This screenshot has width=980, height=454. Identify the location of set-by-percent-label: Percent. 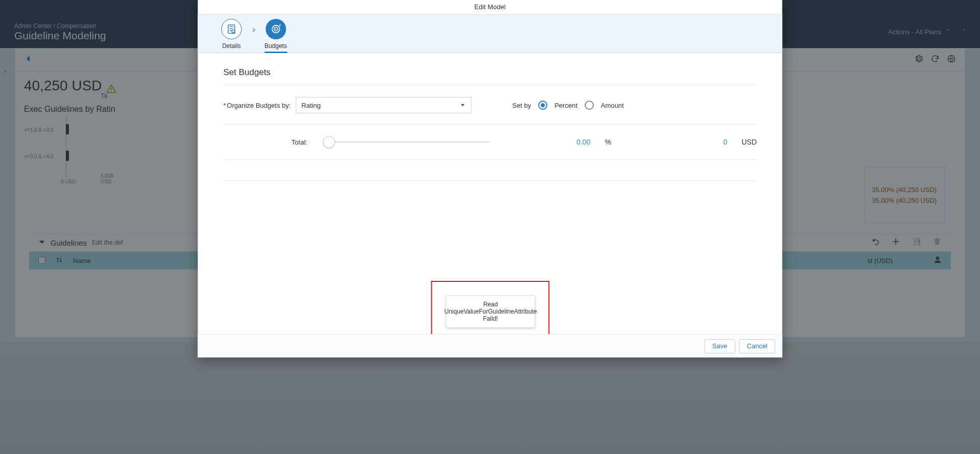
(566, 105).